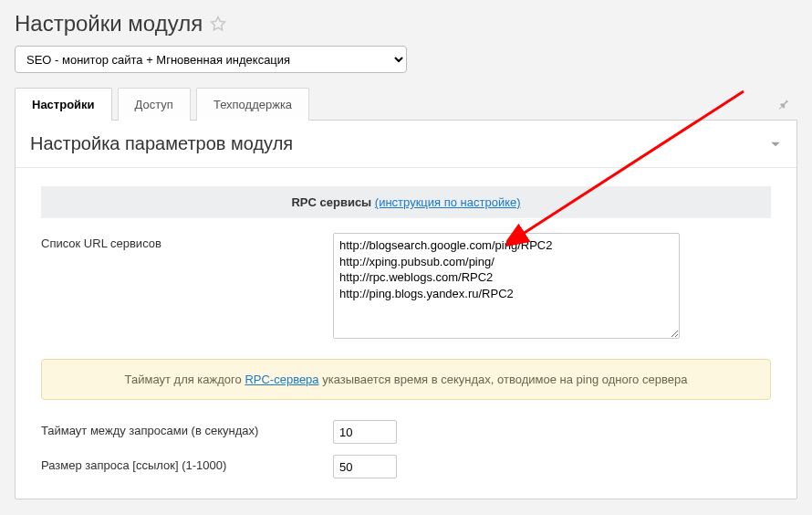 The image size is (812, 515). I want to click on collapse-icon, so click(776, 144).